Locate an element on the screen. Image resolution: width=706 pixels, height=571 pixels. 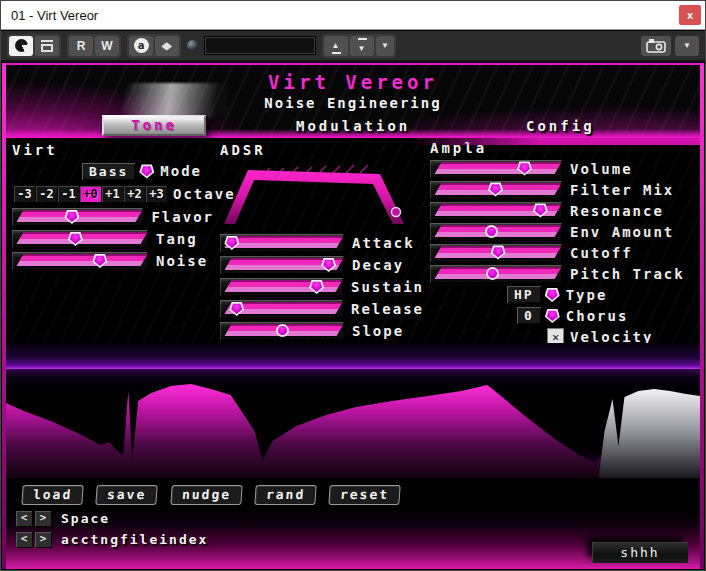
mode-row: Bass Mode is located at coordinates (148, 171).